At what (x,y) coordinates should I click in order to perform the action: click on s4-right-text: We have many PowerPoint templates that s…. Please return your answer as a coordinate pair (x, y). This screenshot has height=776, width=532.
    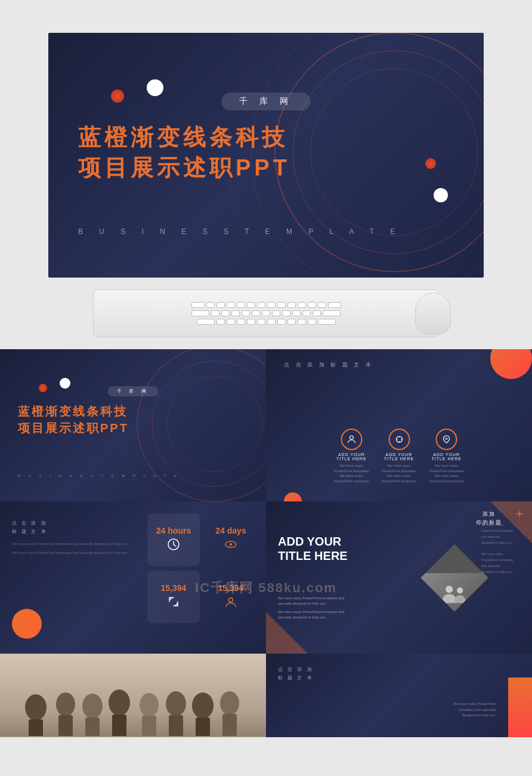
    Looking at the image, I should click on (503, 549).